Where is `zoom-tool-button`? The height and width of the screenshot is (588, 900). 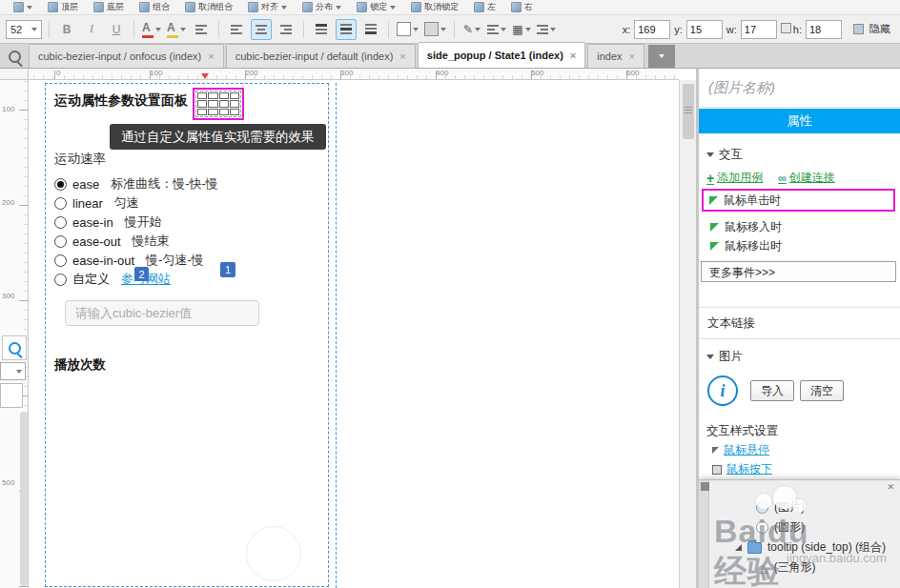 zoom-tool-button is located at coordinates (14, 348).